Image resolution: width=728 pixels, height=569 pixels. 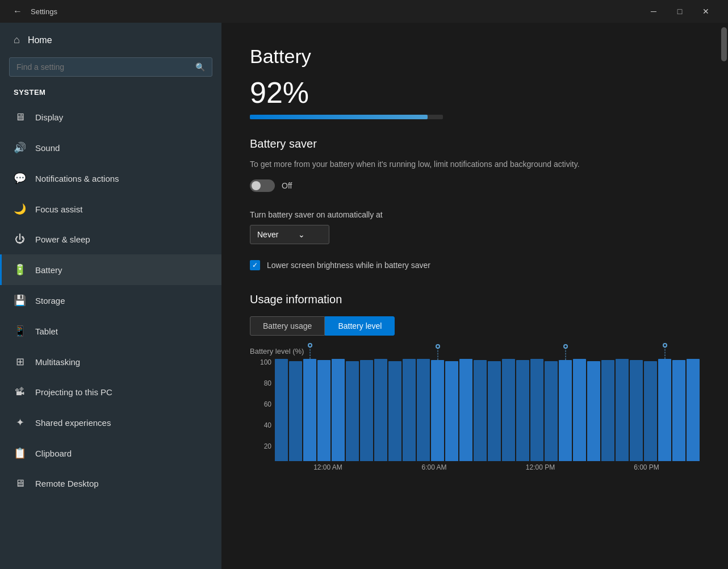 I want to click on sidebar-item-multitasking: ⊞ Multitasking, so click(x=111, y=362).